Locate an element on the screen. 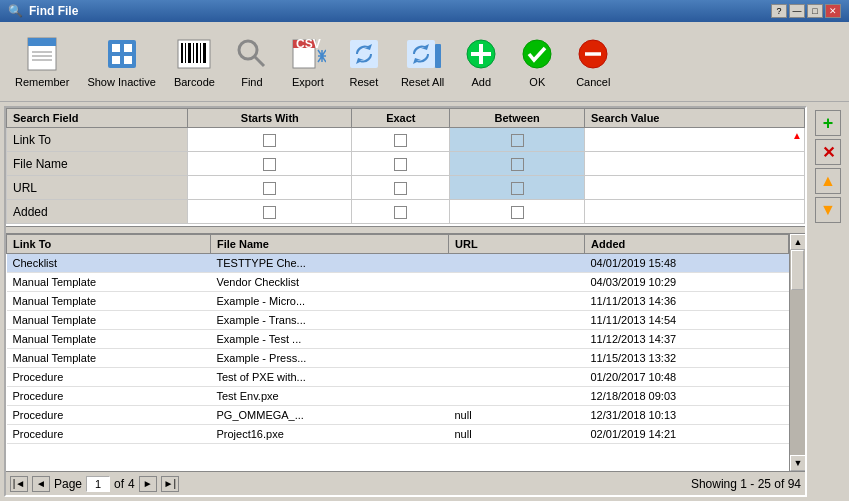 Image resolution: width=849 pixels, height=501 pixels. current-page-input is located at coordinates (98, 484).